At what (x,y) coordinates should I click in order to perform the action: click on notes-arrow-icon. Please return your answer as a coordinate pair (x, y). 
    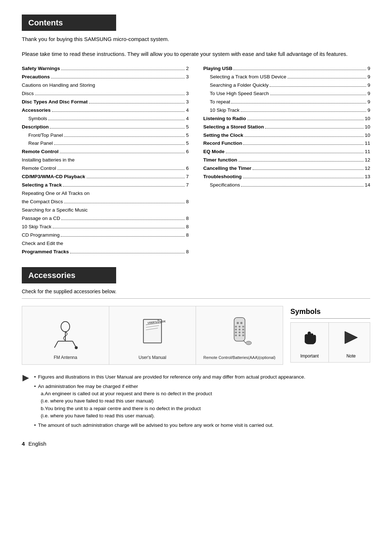
    Looking at the image, I should click on (26, 379).